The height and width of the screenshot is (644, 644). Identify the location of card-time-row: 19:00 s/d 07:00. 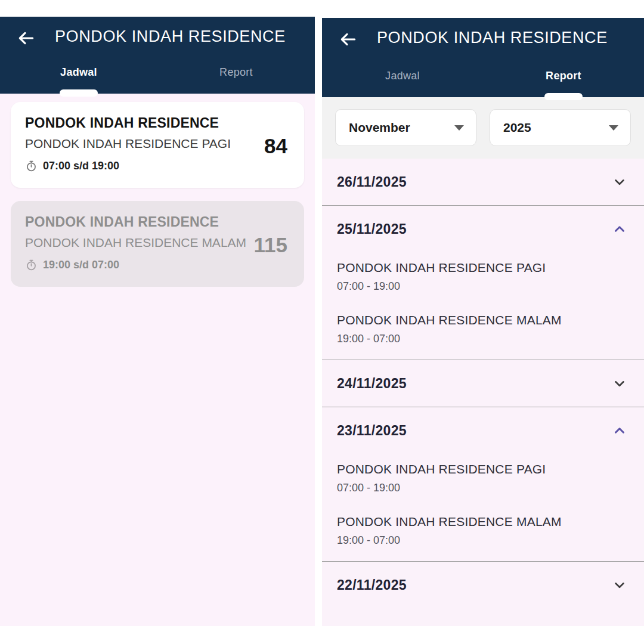
(157, 265).